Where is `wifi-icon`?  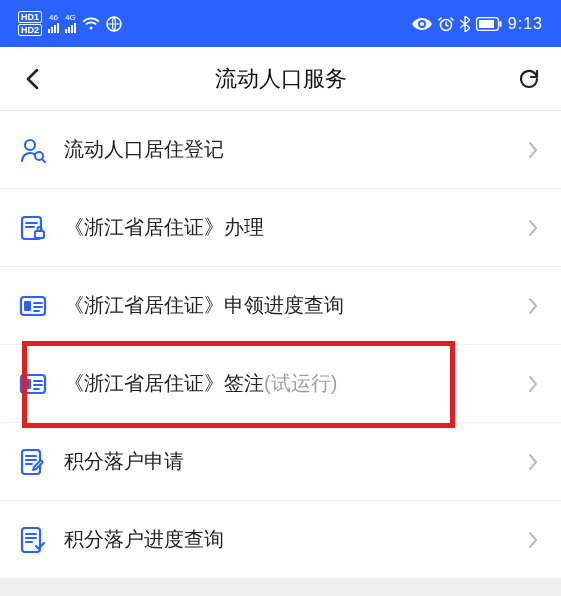 wifi-icon is located at coordinates (91, 24).